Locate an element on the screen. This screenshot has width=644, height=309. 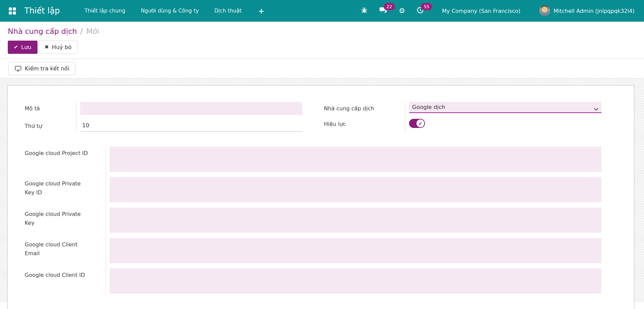
provider-select: Google dịch is located at coordinates (505, 108).